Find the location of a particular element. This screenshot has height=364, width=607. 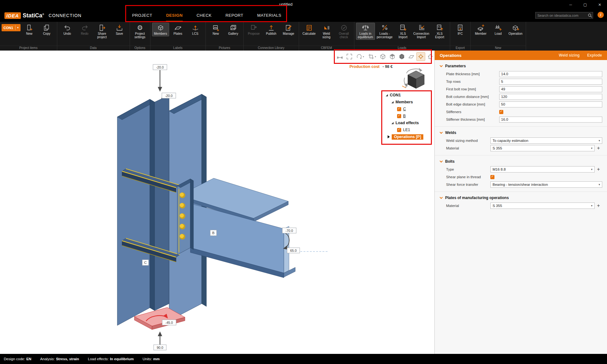

plate-thickness-input is located at coordinates (551, 74).